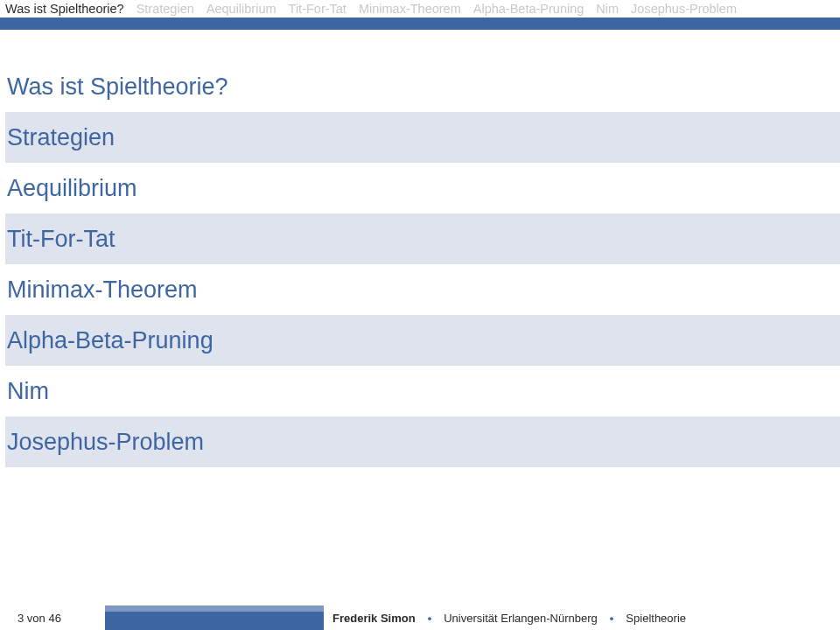  Describe the element at coordinates (423, 87) in the screenshot. I see `toc-item: Was ist Spieltheorie?` at that location.